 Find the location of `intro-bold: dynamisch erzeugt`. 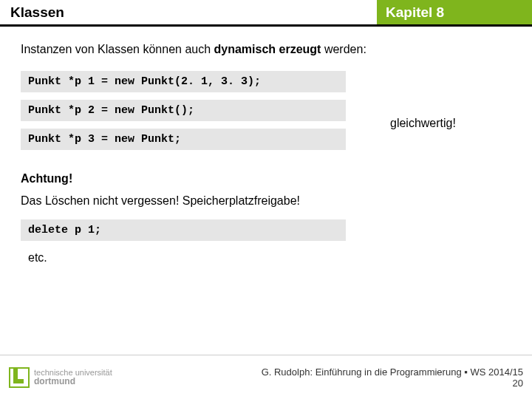

intro-bold: dynamisch erzeugt is located at coordinates (267, 49).